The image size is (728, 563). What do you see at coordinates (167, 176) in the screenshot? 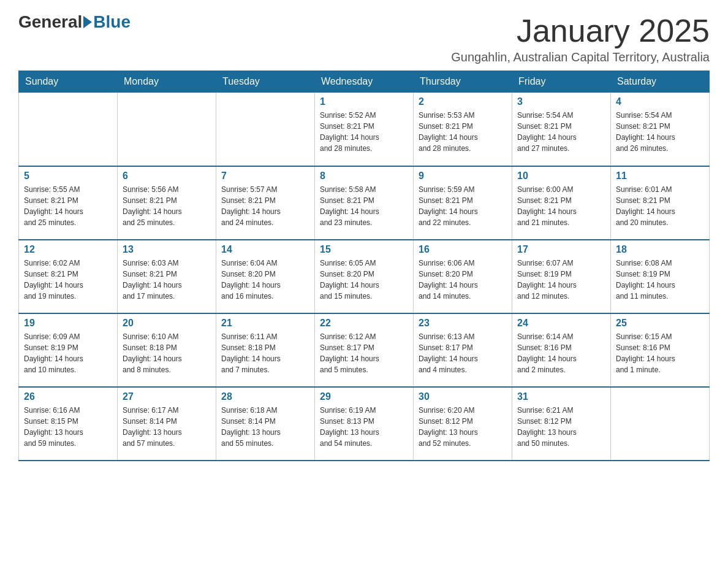
I see `day-number: 6` at bounding box center [167, 176].